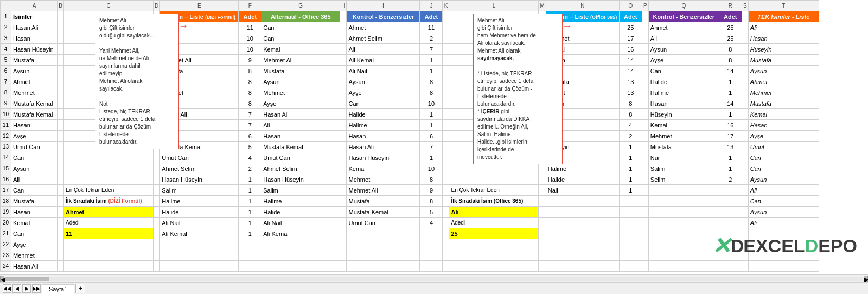  I want to click on cell-o6: 14, so click(630, 71).